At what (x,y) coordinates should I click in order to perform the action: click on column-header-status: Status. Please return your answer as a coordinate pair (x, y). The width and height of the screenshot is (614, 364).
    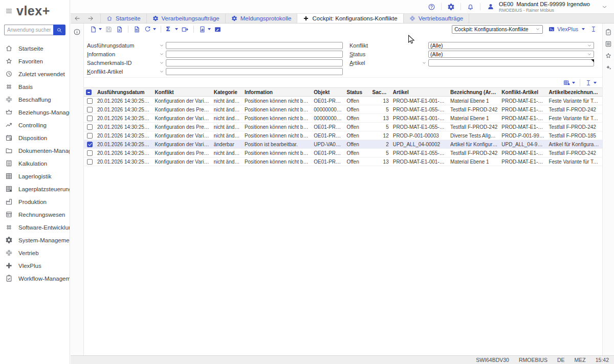
    Looking at the image, I should click on (357, 92).